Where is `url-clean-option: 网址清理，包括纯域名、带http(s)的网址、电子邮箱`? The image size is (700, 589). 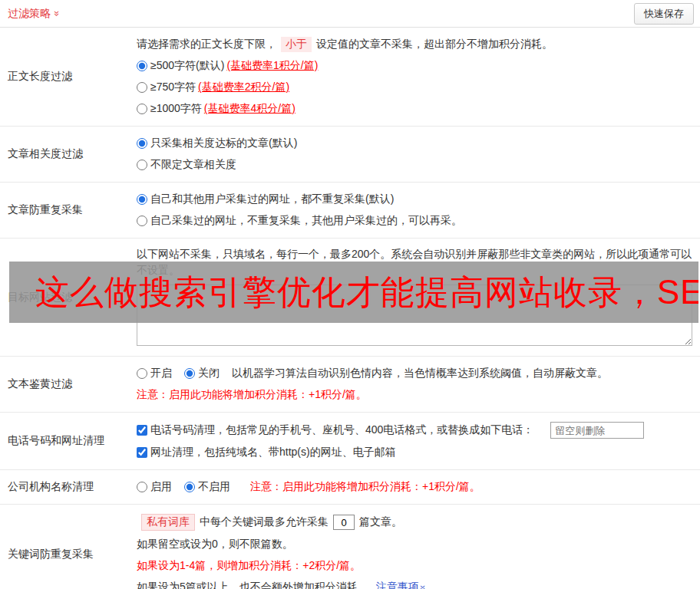 url-clean-option: 网址清理，包括纯域名、带http(s)的网址、电子邮箱 is located at coordinates (266, 452).